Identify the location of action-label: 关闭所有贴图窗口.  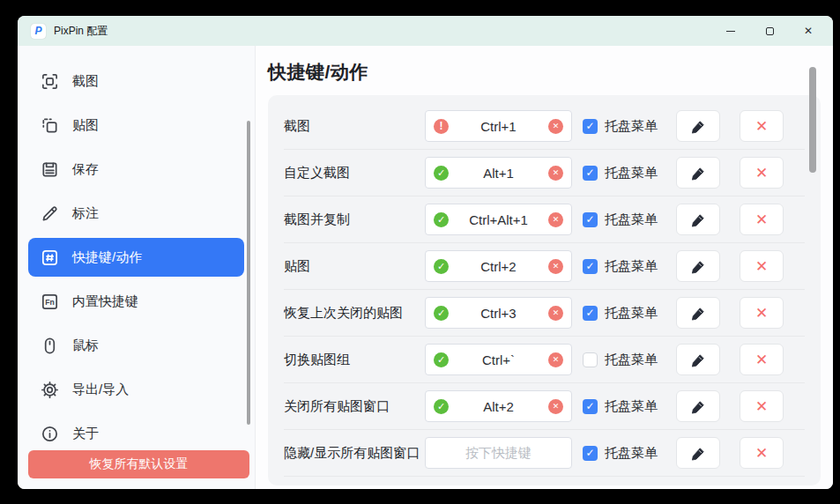
(354, 407).